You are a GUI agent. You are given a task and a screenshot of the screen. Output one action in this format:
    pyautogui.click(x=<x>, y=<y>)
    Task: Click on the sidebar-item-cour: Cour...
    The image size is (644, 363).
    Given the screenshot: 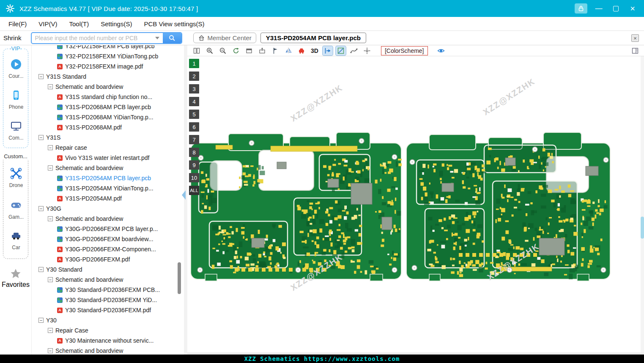 What is the action you would take?
    pyautogui.click(x=16, y=69)
    